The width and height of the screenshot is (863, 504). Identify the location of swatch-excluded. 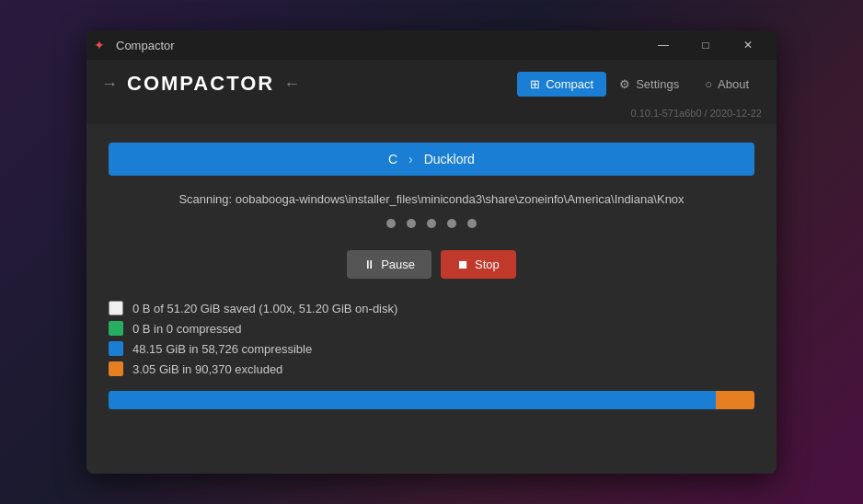
(116, 369).